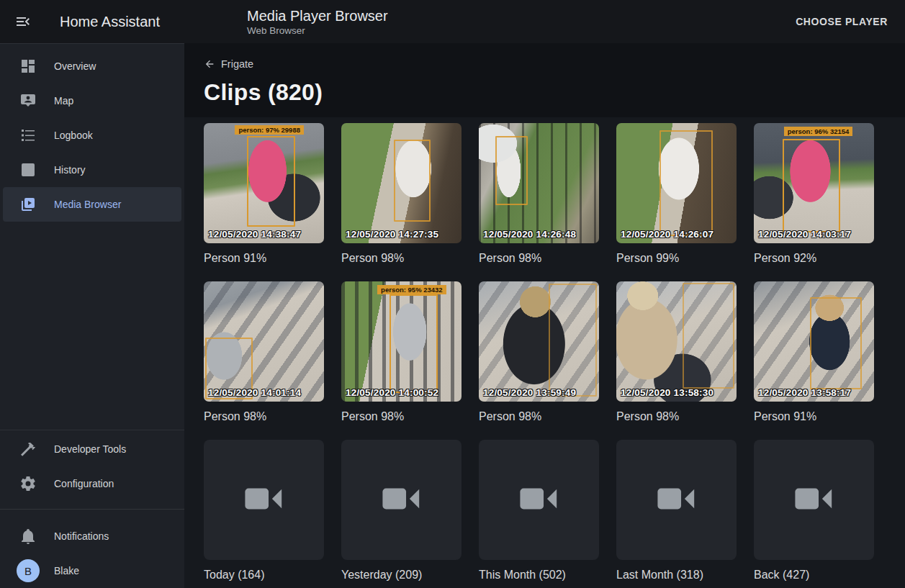 The height and width of the screenshot is (588, 905). Describe the element at coordinates (402, 341) in the screenshot. I see `clip-thumbnail: person: 95% 2343212/05/2020 14:00:52` at that location.